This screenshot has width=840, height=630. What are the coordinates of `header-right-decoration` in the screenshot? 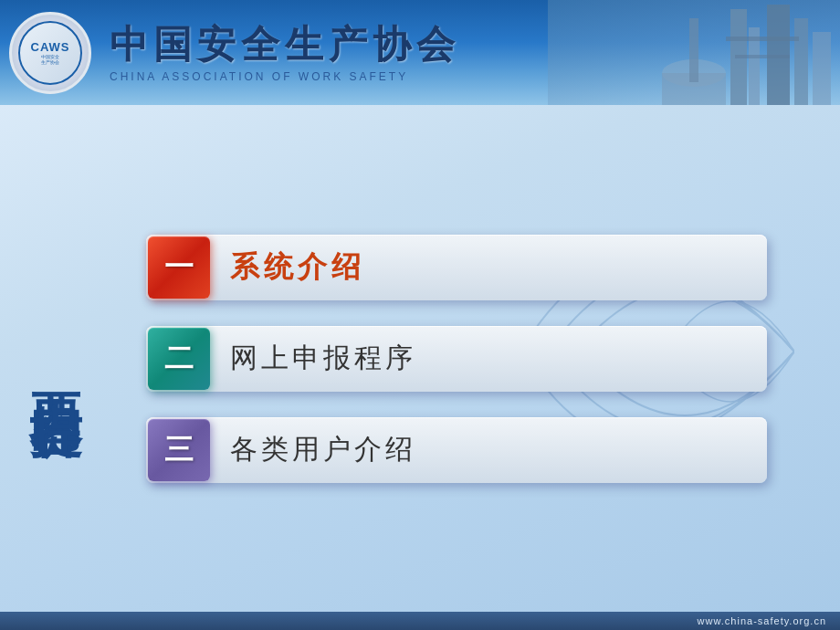 It's located at (694, 53).